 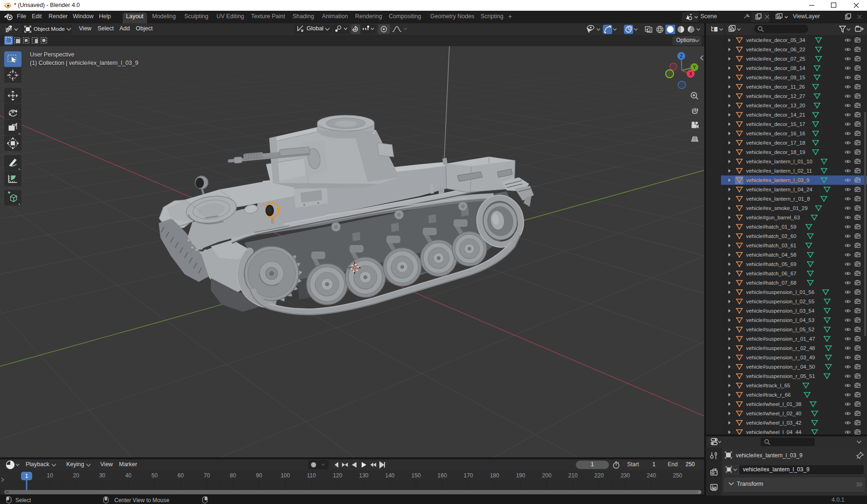 What do you see at coordinates (207, 476) in the screenshot?
I see `svg-text: 70` at bounding box center [207, 476].